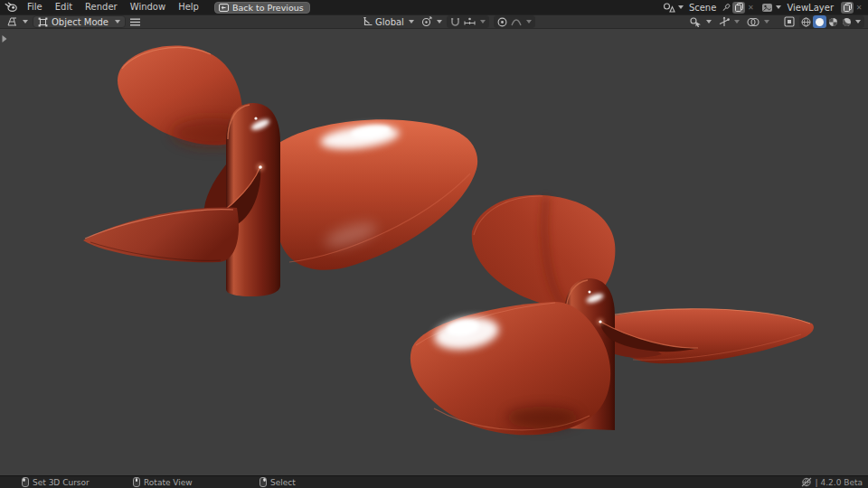  I want to click on pivot-point-icon, so click(427, 22).